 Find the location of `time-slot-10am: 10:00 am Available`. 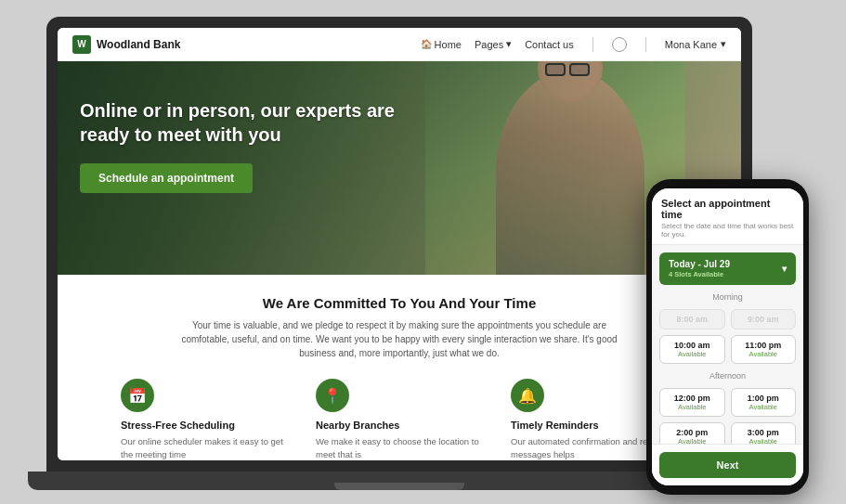

time-slot-10am: 10:00 am Available is located at coordinates (693, 349).